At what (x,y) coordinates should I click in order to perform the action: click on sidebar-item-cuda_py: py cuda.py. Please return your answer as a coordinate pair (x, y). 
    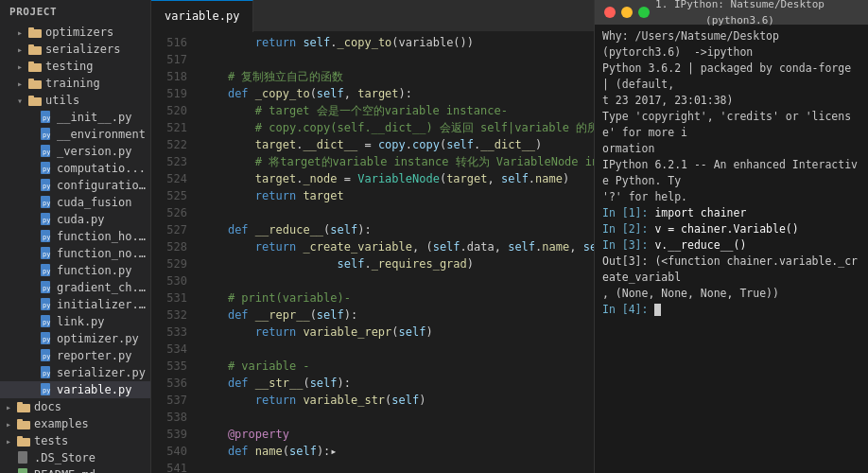
    Looking at the image, I should click on (76, 219).